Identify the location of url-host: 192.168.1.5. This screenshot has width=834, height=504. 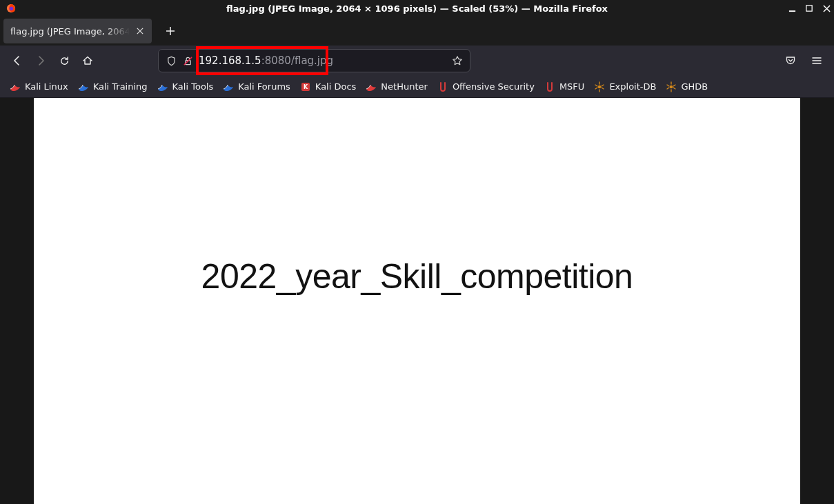
(230, 61).